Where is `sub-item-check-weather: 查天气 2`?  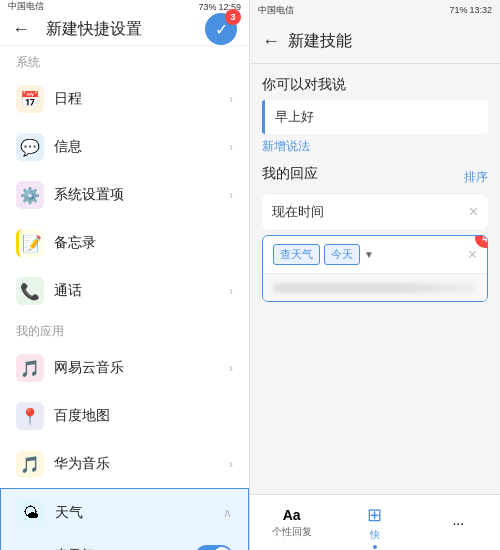
sub-item-check-weather: 查天气 2 is located at coordinates (124, 544).